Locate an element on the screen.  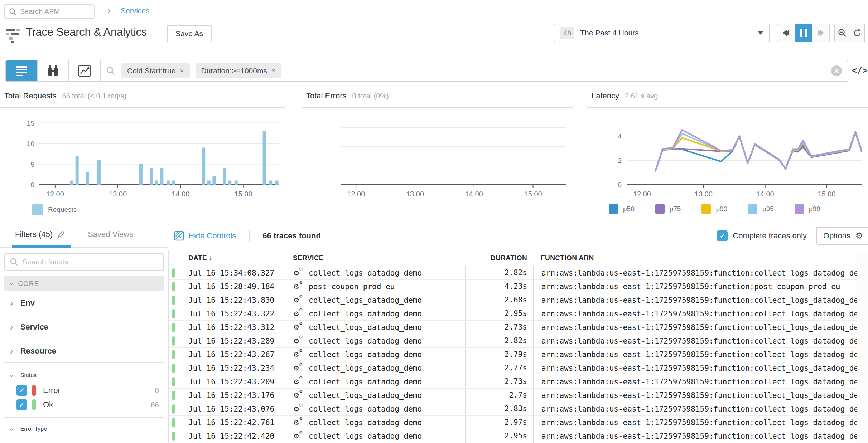
table-row: Jul 16 15:22:43.176⚙⚙collect_logs_datado… is located at coordinates (518, 395).